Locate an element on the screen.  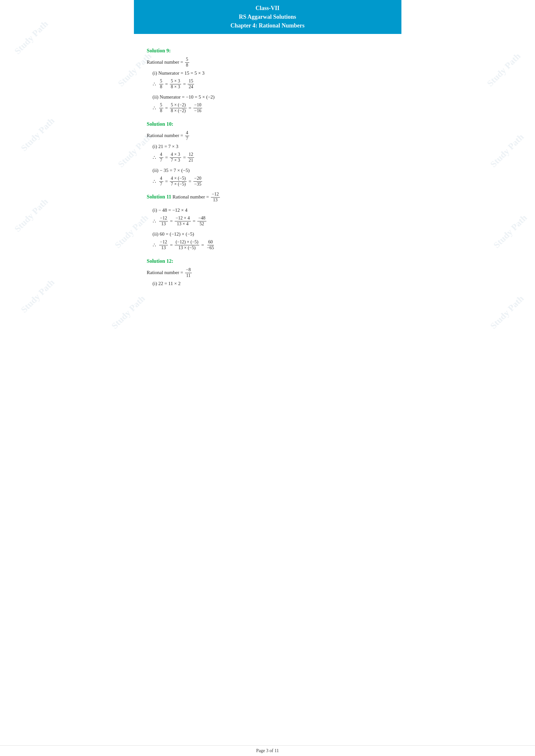
solution-10-part-i-label: (i) 21 = 7 × 3 is located at coordinates (270, 147).